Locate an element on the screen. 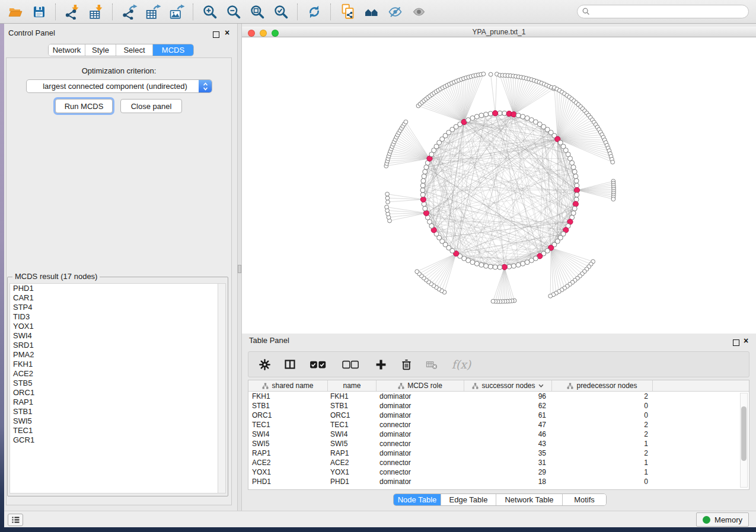  tab-network-table: Network Table is located at coordinates (529, 500).